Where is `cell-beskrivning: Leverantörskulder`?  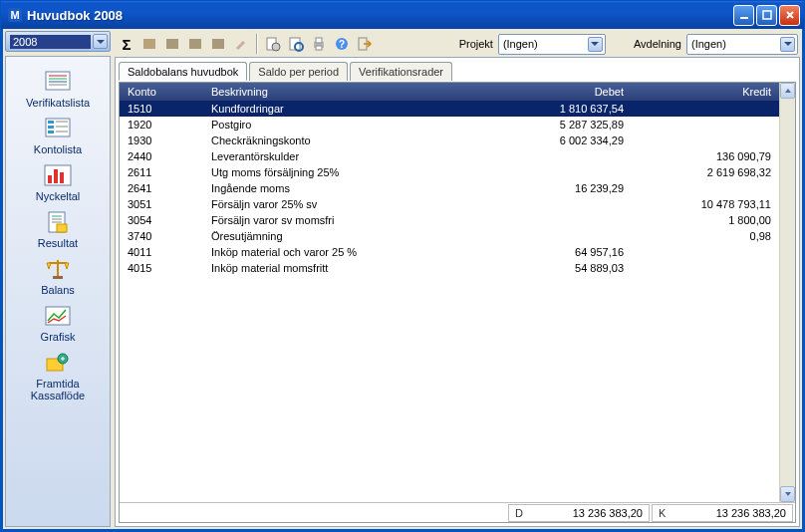 cell-beskrivning: Leverantörskulder is located at coordinates (345, 156).